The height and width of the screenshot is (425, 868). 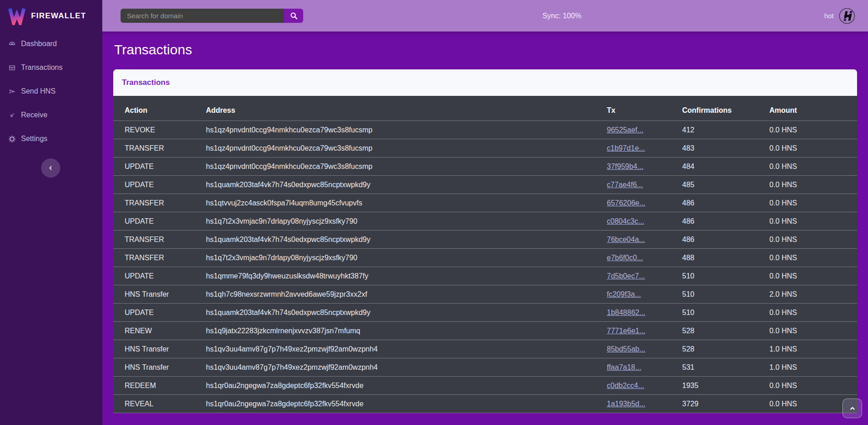 What do you see at coordinates (294, 16) in the screenshot?
I see `search-button` at bounding box center [294, 16].